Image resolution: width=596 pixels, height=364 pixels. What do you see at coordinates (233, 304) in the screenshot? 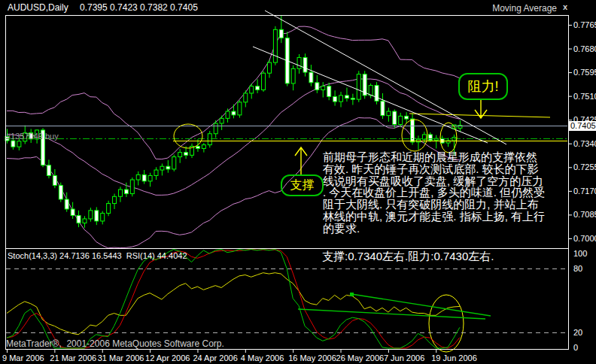
I see `rsi-line` at bounding box center [233, 304].